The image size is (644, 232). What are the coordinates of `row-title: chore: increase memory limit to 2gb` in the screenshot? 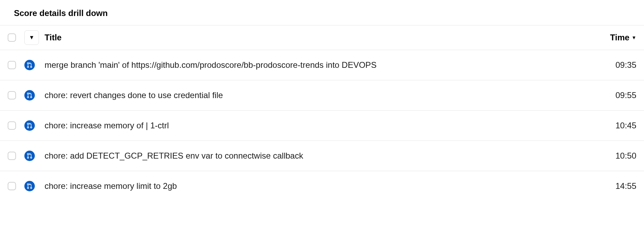 It's located at (318, 186).